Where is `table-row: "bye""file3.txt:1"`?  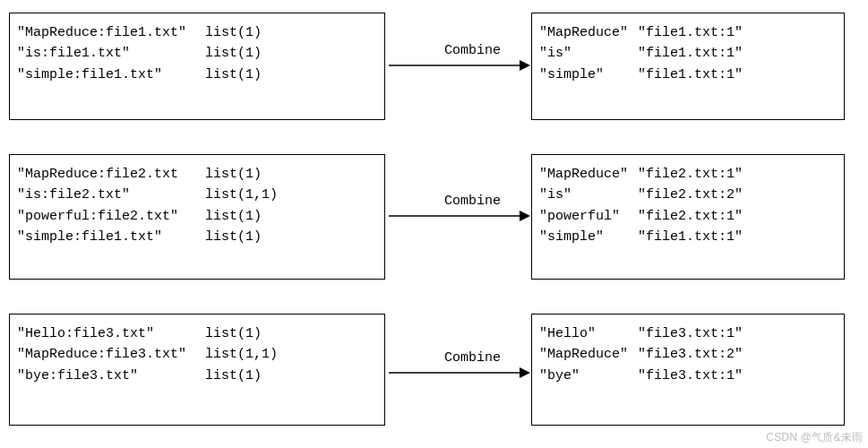
table-row: "bye""file3.txt:1" is located at coordinates (688, 376).